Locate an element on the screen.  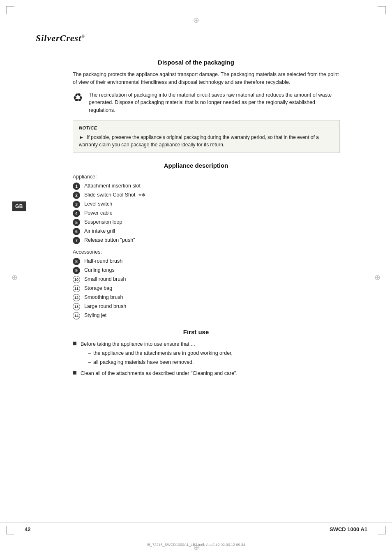
list-item: 11 Storage bag is located at coordinates (206, 289).